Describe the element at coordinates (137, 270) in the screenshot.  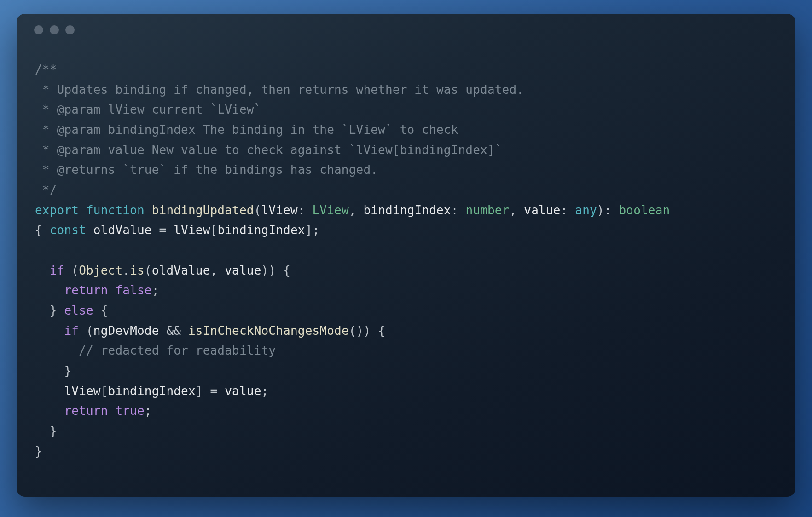
I see `method: is` at that location.